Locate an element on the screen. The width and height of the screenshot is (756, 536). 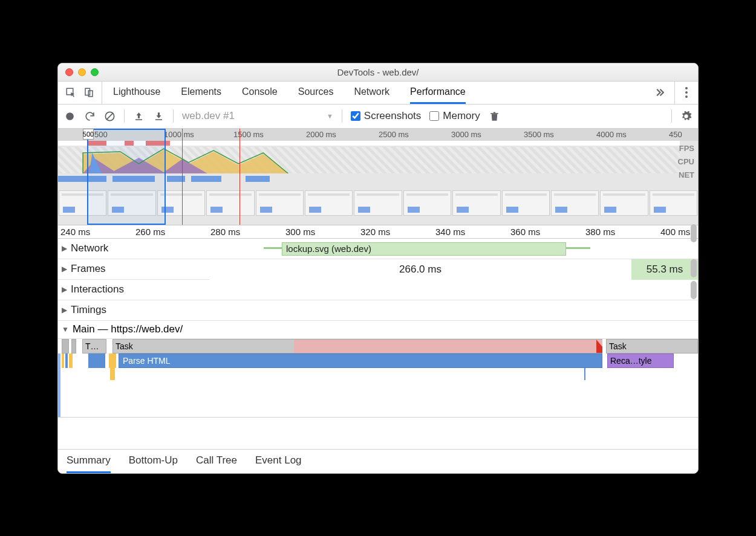
frames-track: ▶Frames 266.0 ms 55.3 ms is located at coordinates (378, 270).